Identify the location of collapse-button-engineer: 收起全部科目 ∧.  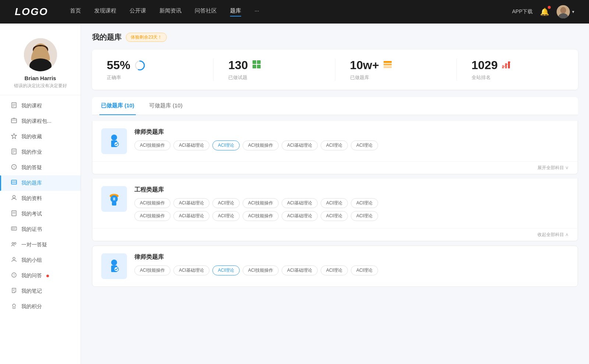
(553, 235).